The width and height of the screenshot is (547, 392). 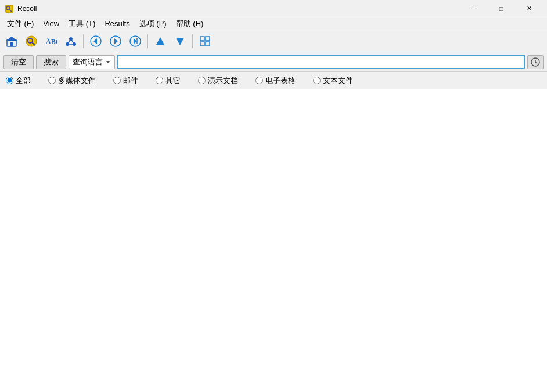 What do you see at coordinates (239, 9) in the screenshot?
I see `window-title: Recoll` at bounding box center [239, 9].